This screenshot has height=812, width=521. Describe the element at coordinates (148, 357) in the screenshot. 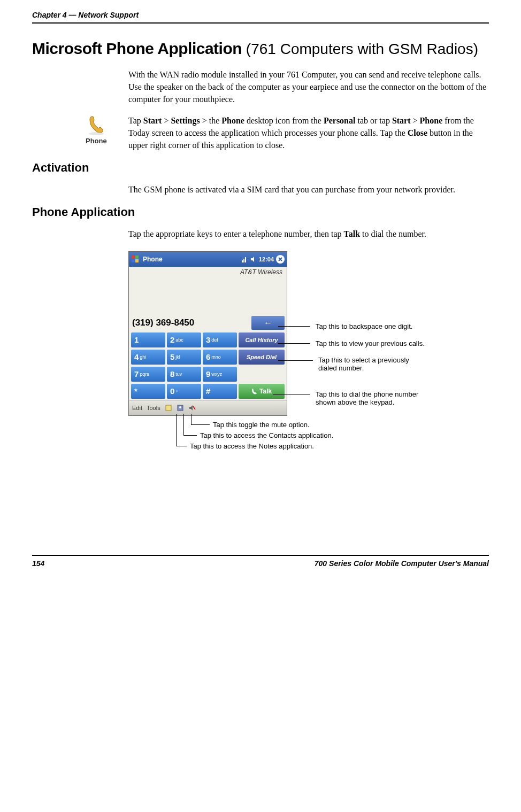

I see `key-4: 4ghi` at that location.